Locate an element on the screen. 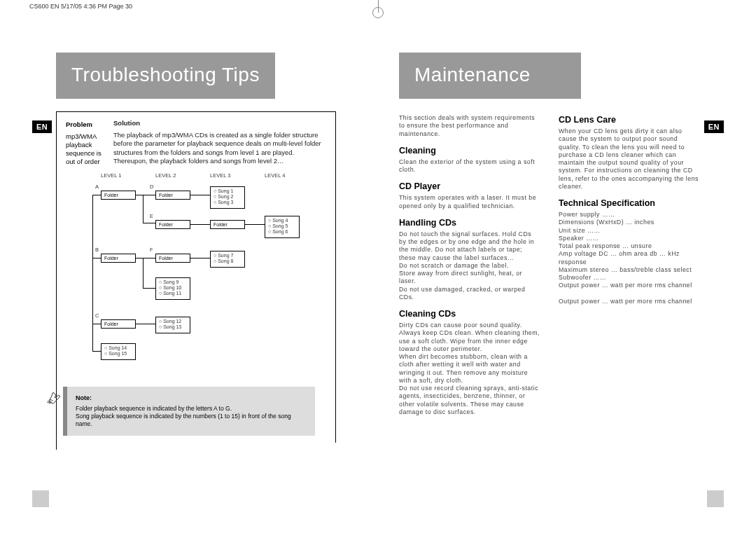  crop-mark is located at coordinates (378, 6).